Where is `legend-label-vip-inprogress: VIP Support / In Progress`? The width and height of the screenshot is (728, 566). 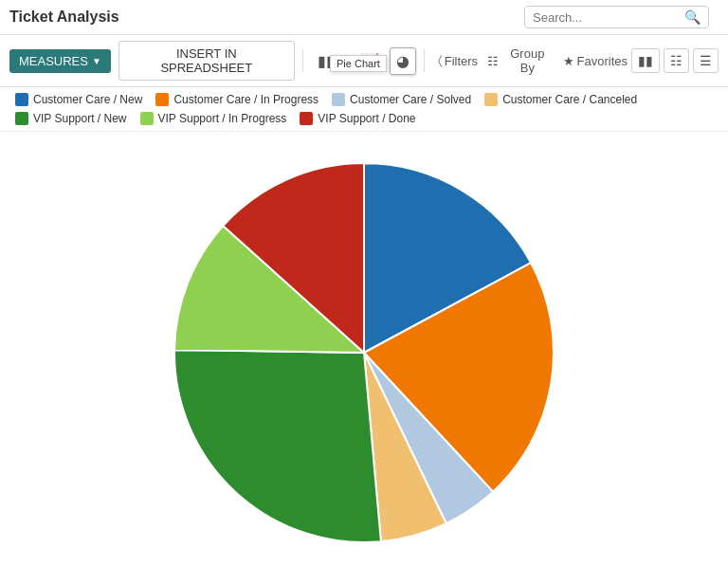 legend-label-vip-inprogress: VIP Support / In Progress is located at coordinates (223, 119).